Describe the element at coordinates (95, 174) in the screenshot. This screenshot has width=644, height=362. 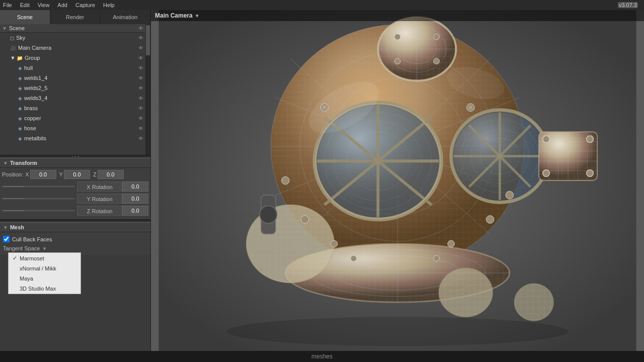
I see `z-axis-label: Z` at that location.